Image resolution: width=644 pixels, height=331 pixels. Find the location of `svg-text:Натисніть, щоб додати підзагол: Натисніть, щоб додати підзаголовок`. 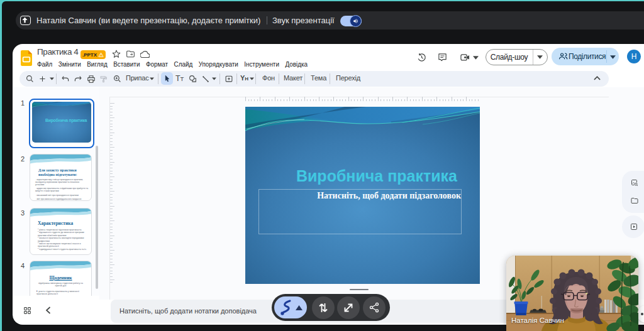

svg-text:Натисніть, щоб додати підзагол: Натисніть, щоб додати підзаголовок is located at coordinates (389, 196).